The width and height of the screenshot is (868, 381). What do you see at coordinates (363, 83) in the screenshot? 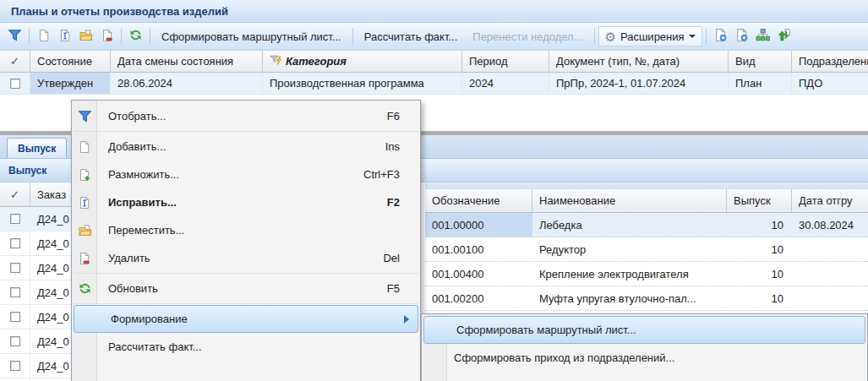
I see `cell-category: Производственная программа` at bounding box center [363, 83].